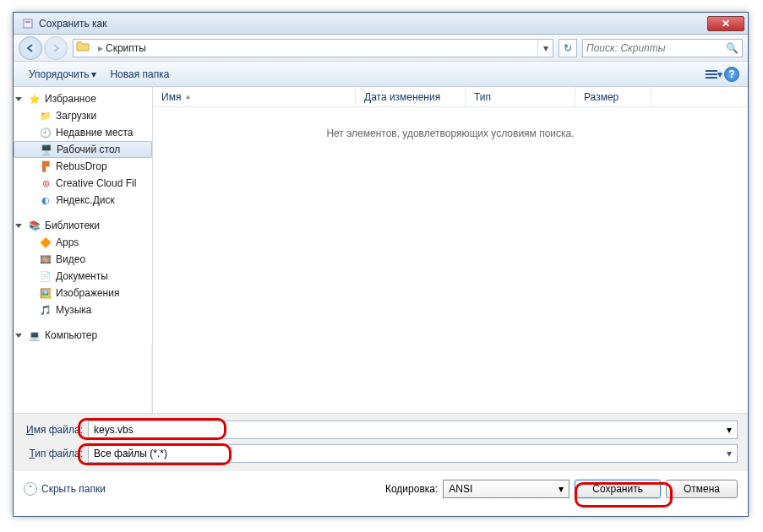  Describe the element at coordinates (46, 310) in the screenshot. I see `music-icon: 🎵` at that location.